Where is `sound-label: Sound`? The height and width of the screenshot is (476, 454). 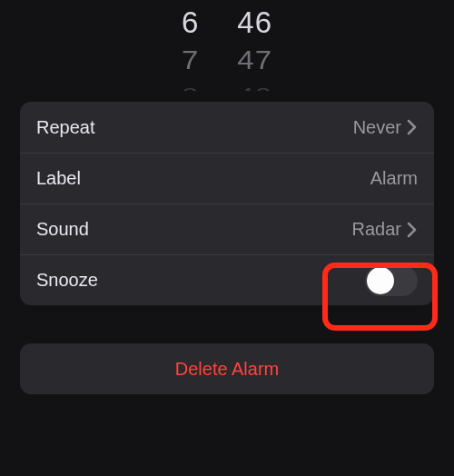 sound-label: Sound is located at coordinates (63, 229).